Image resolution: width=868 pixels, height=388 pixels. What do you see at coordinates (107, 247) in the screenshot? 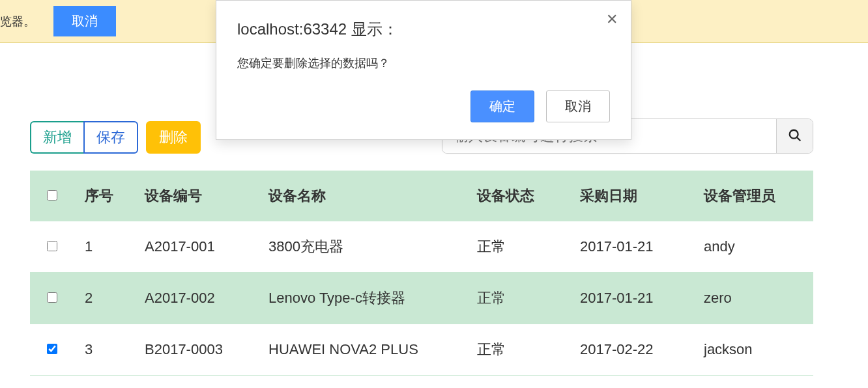
I see `cell-idx: 1` at bounding box center [107, 247].